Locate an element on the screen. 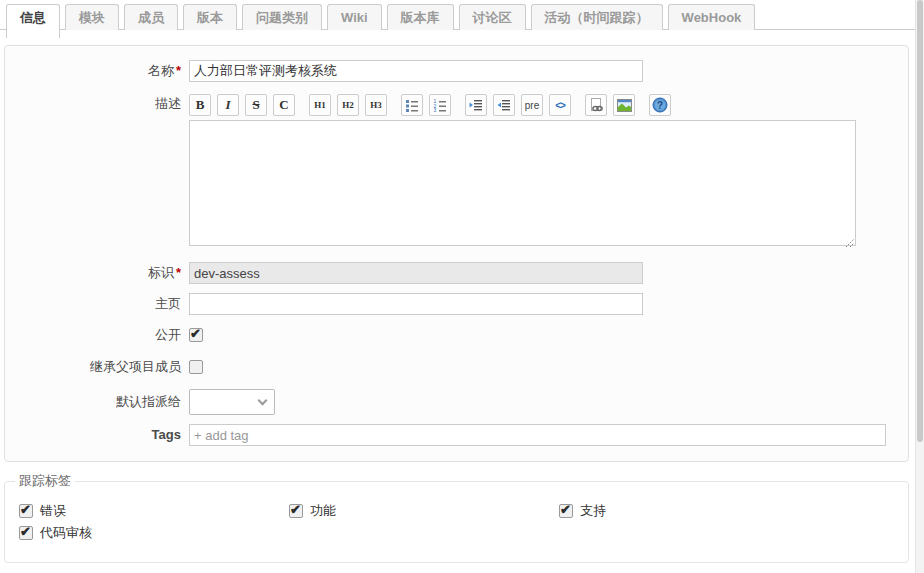 The image size is (924, 573). homepage-input is located at coordinates (416, 304).